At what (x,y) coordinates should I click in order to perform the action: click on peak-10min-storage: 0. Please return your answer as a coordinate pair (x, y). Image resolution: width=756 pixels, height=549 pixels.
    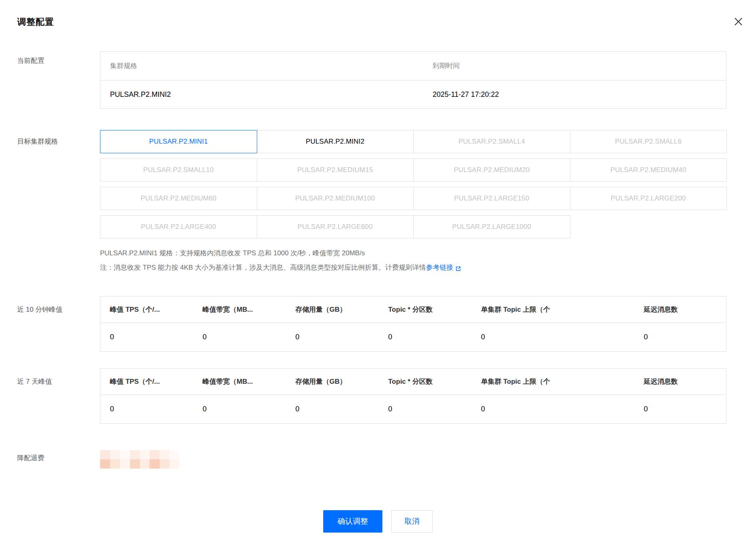
    Looking at the image, I should click on (332, 337).